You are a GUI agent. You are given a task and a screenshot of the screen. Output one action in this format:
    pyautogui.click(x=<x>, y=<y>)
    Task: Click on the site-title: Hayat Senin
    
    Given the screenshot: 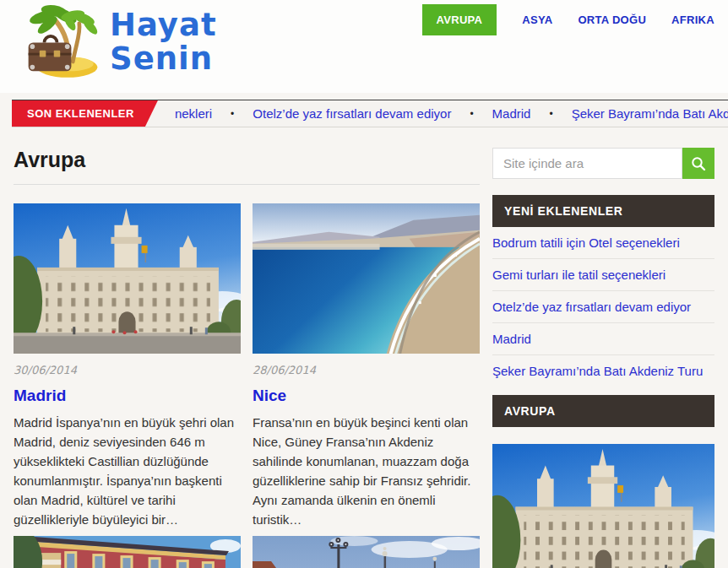 What is the action you would take?
    pyautogui.click(x=164, y=42)
    